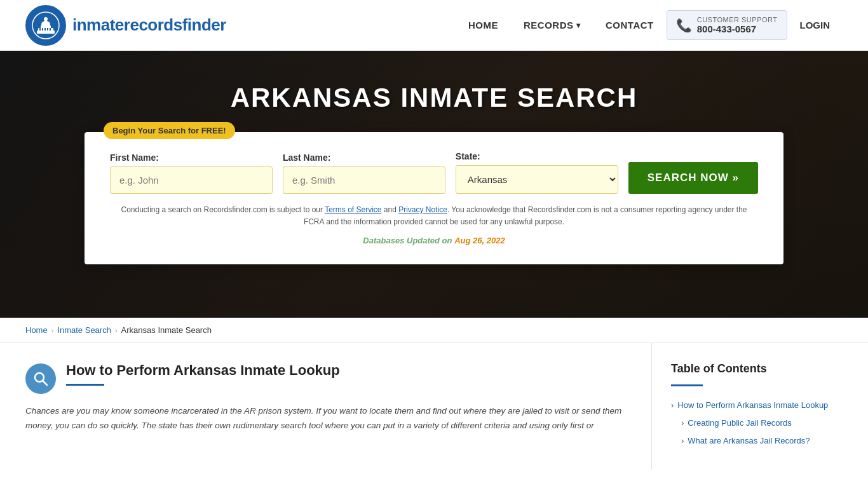 The image size is (868, 488). I want to click on support-phone: 800-433-0567, so click(737, 29).